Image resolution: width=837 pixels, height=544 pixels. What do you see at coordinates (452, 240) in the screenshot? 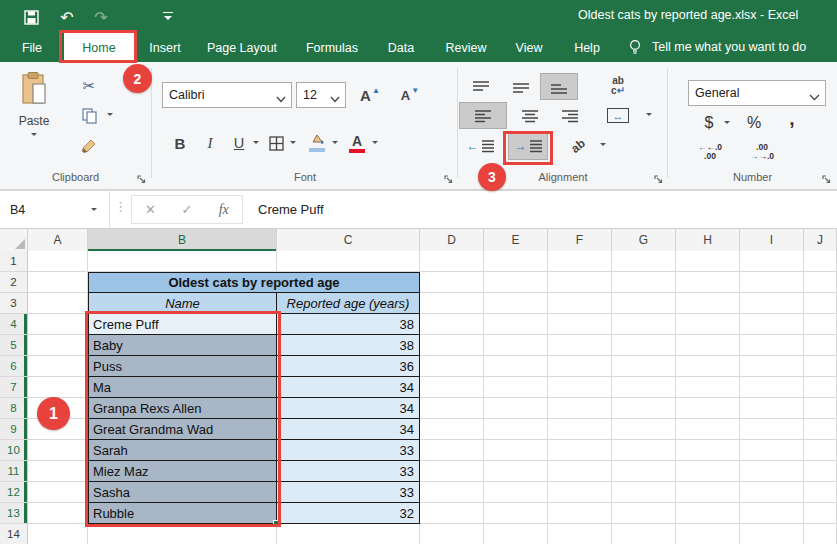
I see `column-header-D: D` at bounding box center [452, 240].